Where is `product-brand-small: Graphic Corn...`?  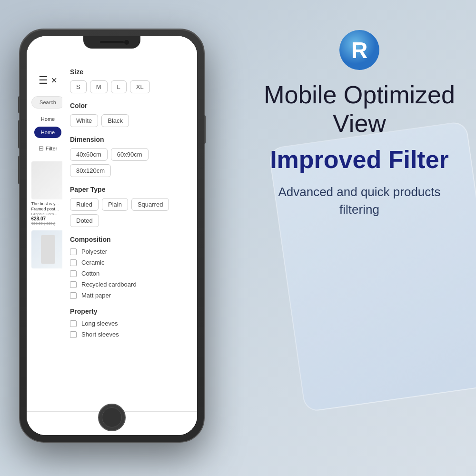
product-brand-small: Graphic Corn... is located at coordinates (48, 214).